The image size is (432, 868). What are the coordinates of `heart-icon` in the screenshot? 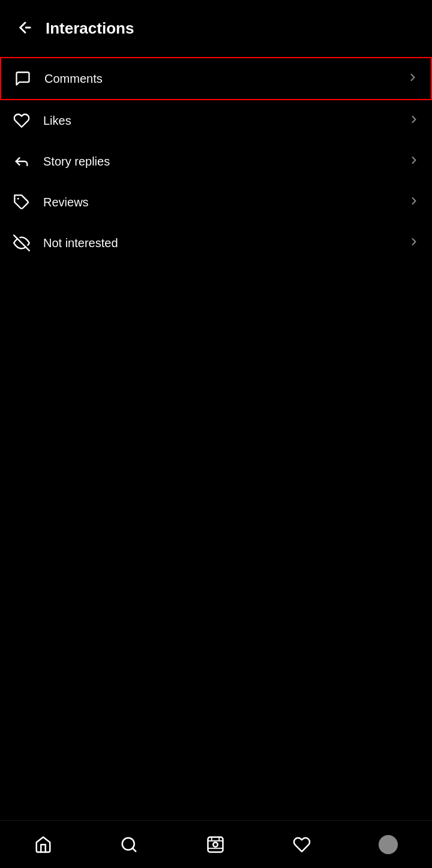 It's located at (22, 121).